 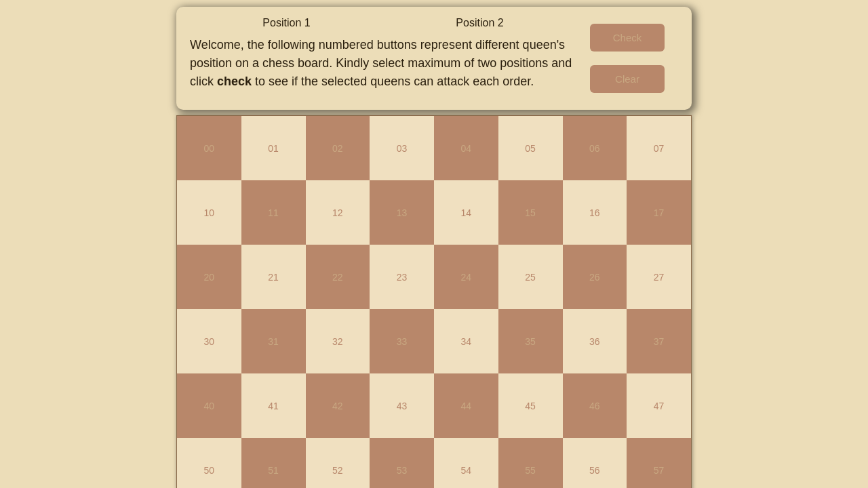 What do you see at coordinates (467, 463) in the screenshot?
I see `chess-cell-54: 54` at bounding box center [467, 463].